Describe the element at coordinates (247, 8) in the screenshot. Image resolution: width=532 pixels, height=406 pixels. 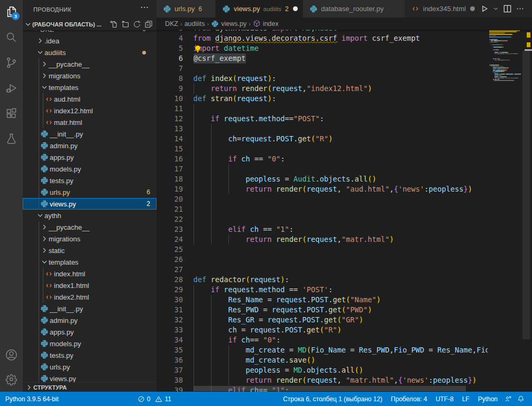
I see `tab-label: views.py` at that location.